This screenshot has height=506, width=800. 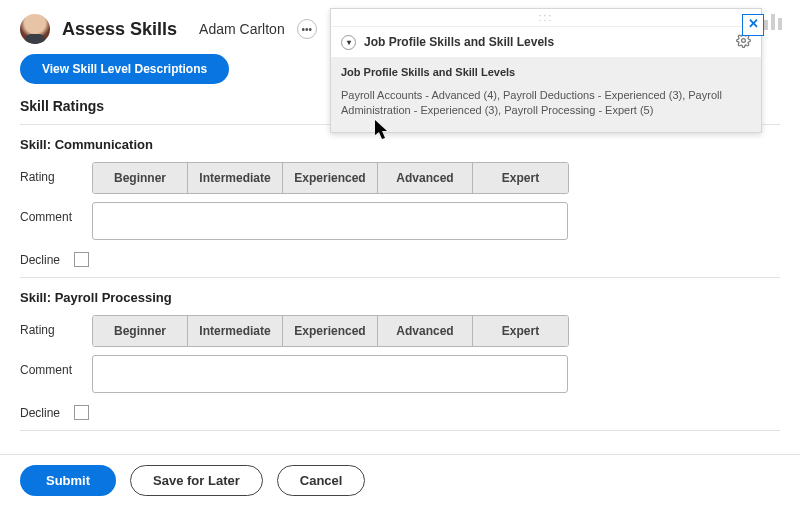 What do you see at coordinates (753, 25) in the screenshot?
I see `close-icon: ✕` at bounding box center [753, 25].